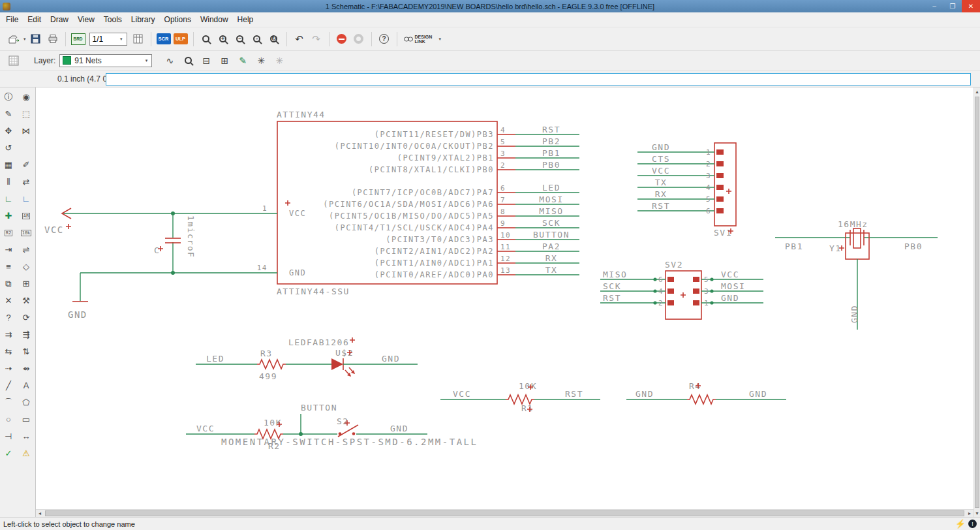 The width and height of the screenshot is (980, 530). I want to click on horizontal-scrollbar: ◂ ▸, so click(505, 513).